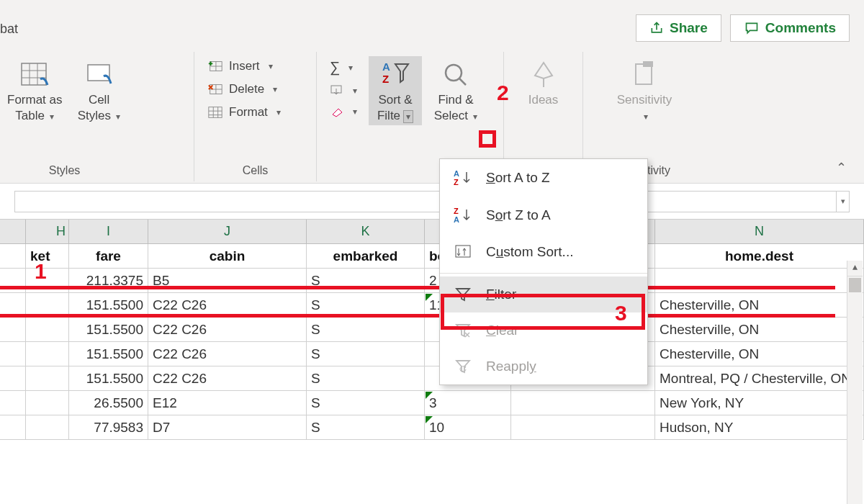 This screenshot has width=864, height=504. What do you see at coordinates (760, 232) in the screenshot?
I see `col-header-N: N` at bounding box center [760, 232].